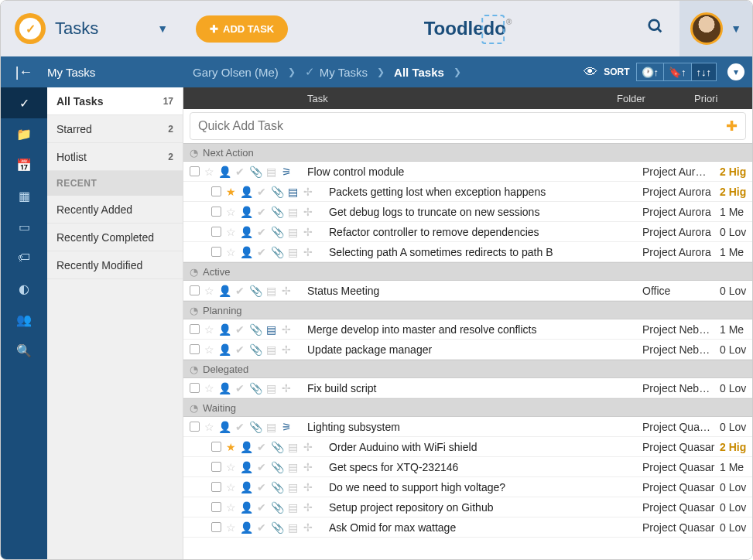 Image resolution: width=753 pixels, height=560 pixels. What do you see at coordinates (400, 99) in the screenshot?
I see `col-task: Task` at bounding box center [400, 99].